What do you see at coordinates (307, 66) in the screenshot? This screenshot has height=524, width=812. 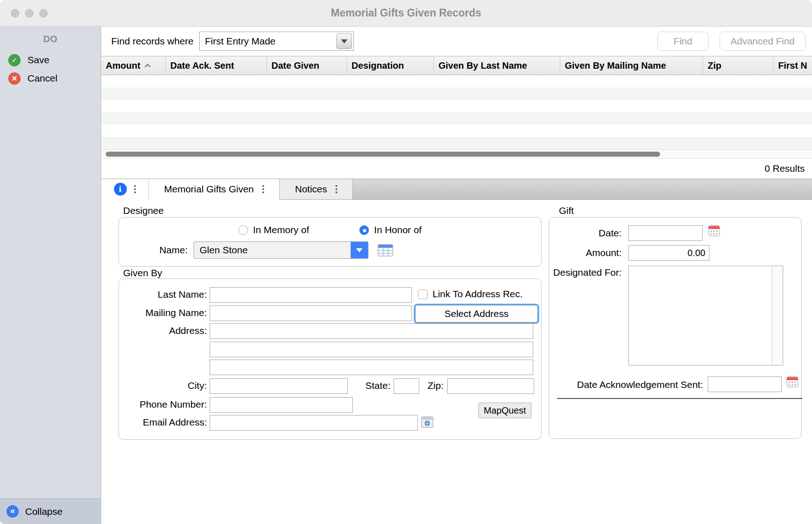 I see `column-header-date-given: Date Given` at bounding box center [307, 66].